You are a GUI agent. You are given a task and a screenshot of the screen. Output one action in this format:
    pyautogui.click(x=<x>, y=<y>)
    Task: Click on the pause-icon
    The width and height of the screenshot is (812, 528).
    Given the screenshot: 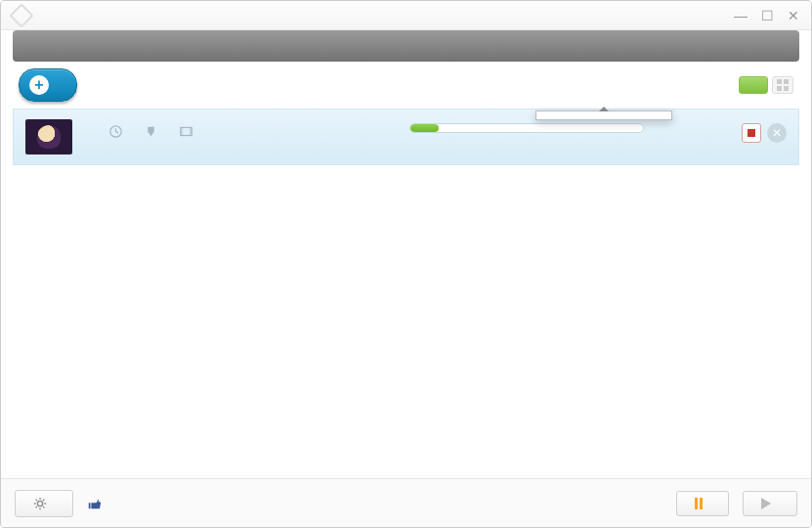 What is the action you would take?
    pyautogui.click(x=699, y=504)
    